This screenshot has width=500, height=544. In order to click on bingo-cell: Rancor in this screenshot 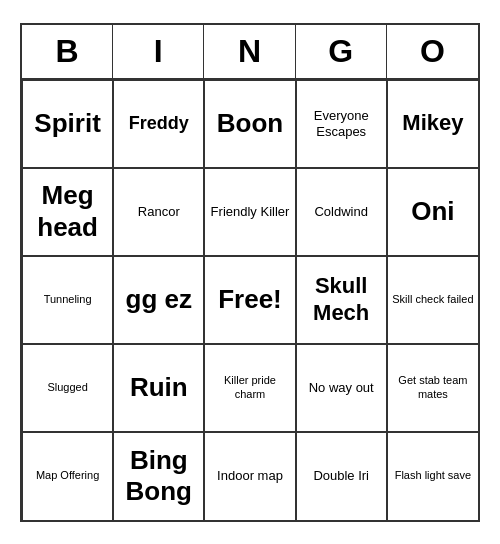, I will do `click(158, 212)`.